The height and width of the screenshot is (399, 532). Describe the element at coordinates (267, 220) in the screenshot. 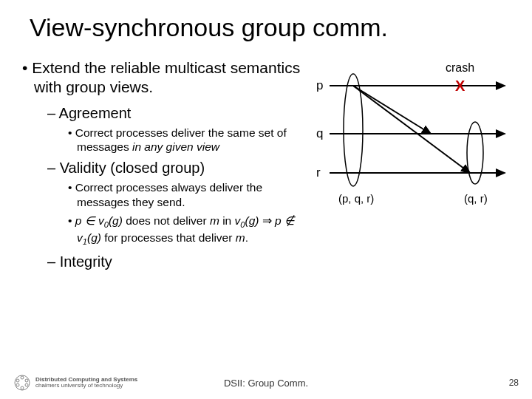

I see `v2d-arrow: ⇒` at that location.